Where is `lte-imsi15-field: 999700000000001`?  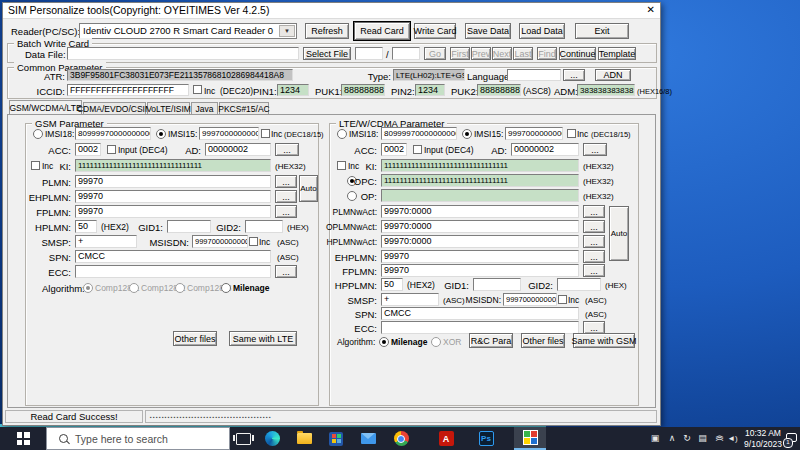
lte-imsi15-field: 999700000000001 is located at coordinates (534, 134).